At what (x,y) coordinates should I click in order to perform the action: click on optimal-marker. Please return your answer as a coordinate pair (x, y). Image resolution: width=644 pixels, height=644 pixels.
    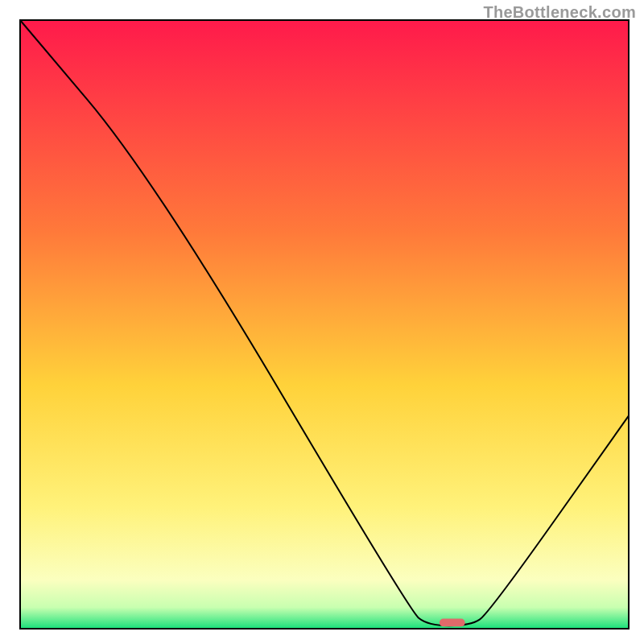
    Looking at the image, I should click on (452, 623).